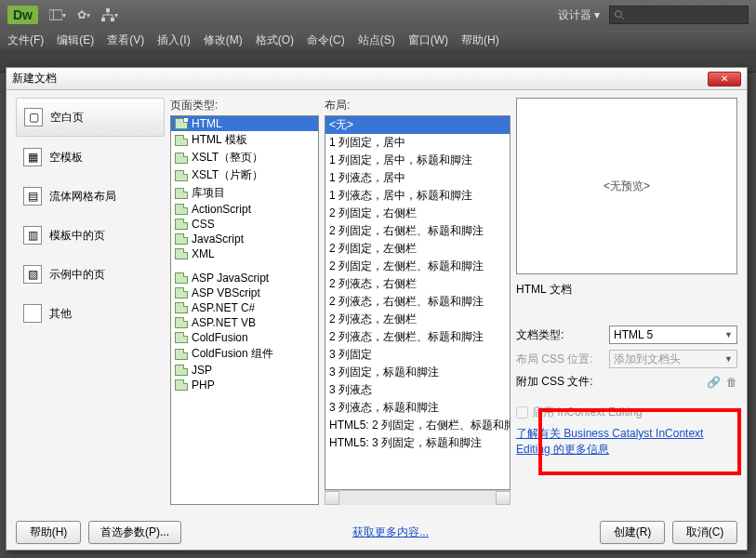  Describe the element at coordinates (245, 140) in the screenshot. I see `page-type-item: HTML 模板` at that location.